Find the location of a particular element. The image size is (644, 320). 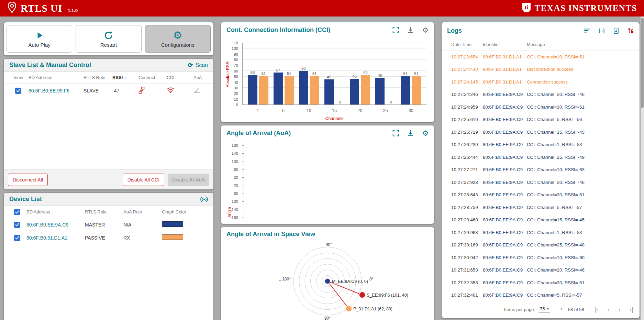

log-identifier: 80:6F:B0:31:D1:A1 is located at coordinates (505, 69).